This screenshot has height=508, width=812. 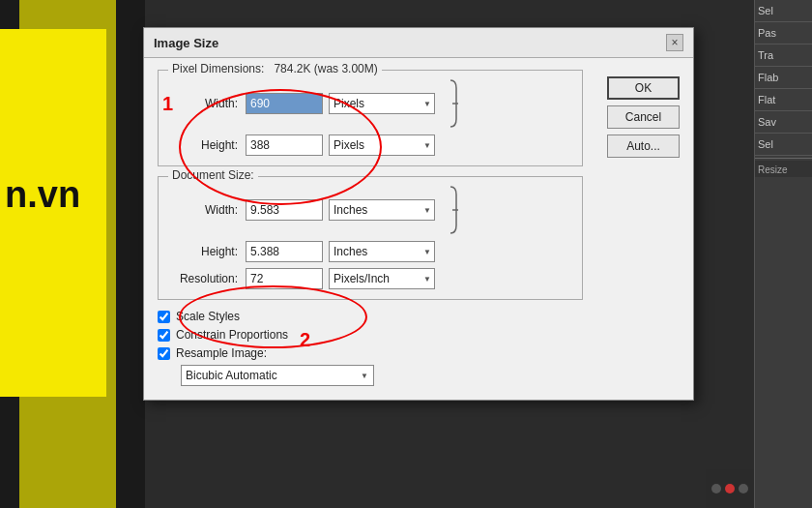 What do you see at coordinates (382, 279) in the screenshot?
I see `resolution-unit-wrapper: Pixels/Inch Pixels/cm` at bounding box center [382, 279].